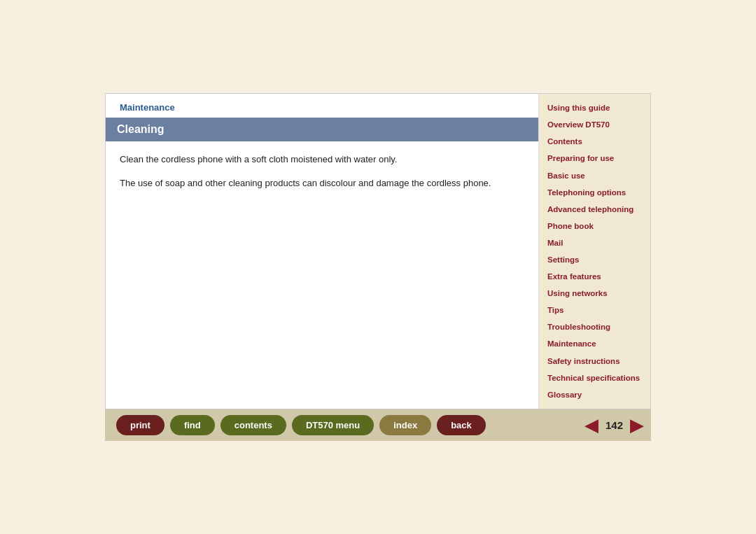 This screenshot has width=756, height=534. I want to click on toolbar-nav: ◀ 142 ▶, so click(617, 425).